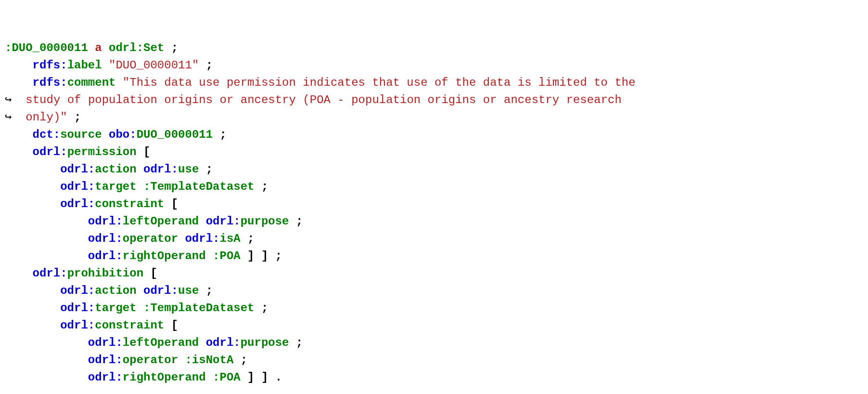 The image size is (868, 394). Describe the element at coordinates (47, 135) in the screenshot. I see `prop-prefix: dct:` at that location.